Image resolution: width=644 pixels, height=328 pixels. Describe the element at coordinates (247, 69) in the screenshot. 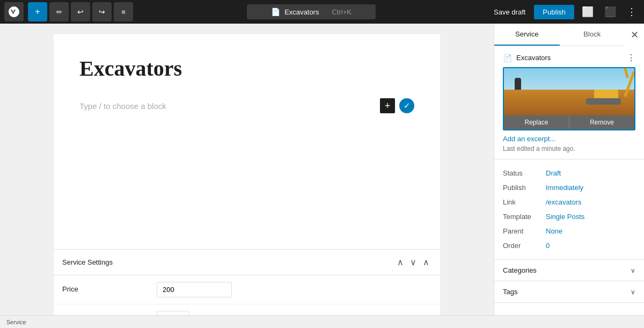

I see `page-title: Excavators` at that location.